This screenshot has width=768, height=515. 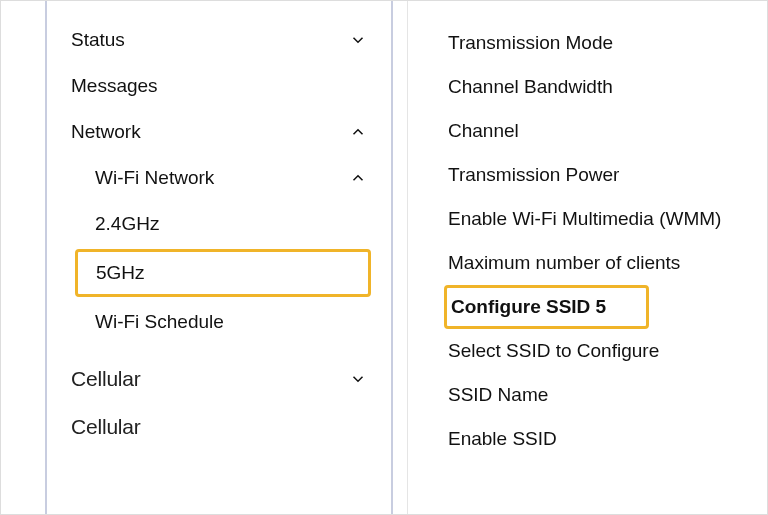 I want to click on setting-transmission-mode: Transmission Mode, so click(x=608, y=43).